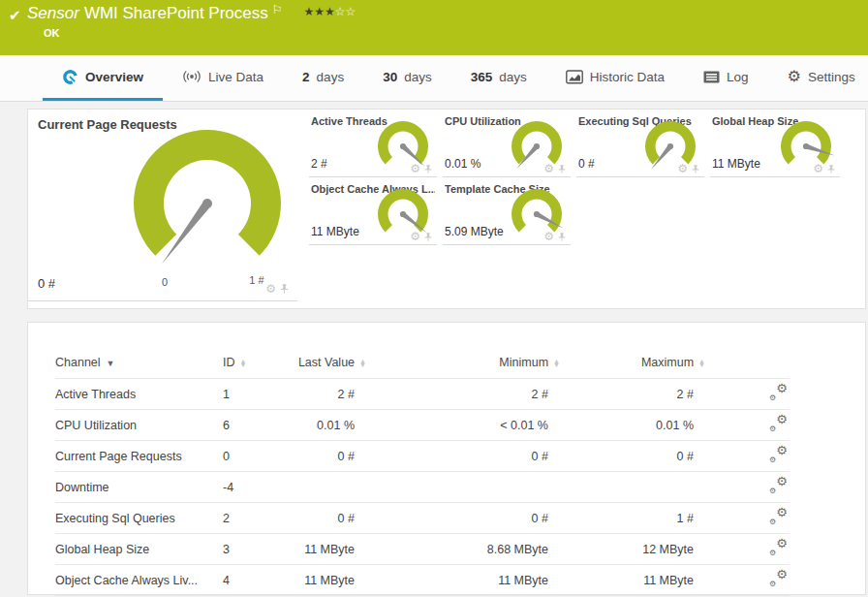 The width and height of the screenshot is (868, 597). What do you see at coordinates (165, 282) in the screenshot?
I see `gauge-min-label: 0` at bounding box center [165, 282].